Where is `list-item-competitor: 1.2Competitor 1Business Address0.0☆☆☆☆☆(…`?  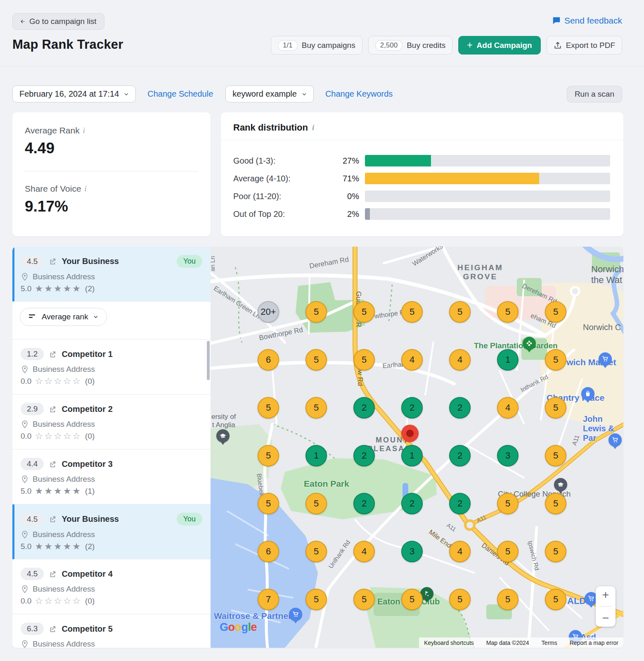
list-item-competitor: 1.2Competitor 1Business Address0.0☆☆☆☆☆(… is located at coordinates (111, 367).